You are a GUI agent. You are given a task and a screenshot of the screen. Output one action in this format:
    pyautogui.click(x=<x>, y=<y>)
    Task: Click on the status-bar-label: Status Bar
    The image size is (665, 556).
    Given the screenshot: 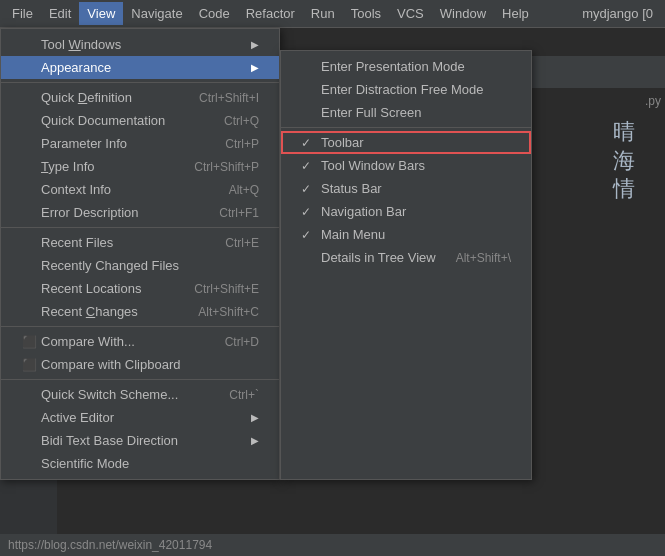 What is the action you would take?
    pyautogui.click(x=352, y=188)
    